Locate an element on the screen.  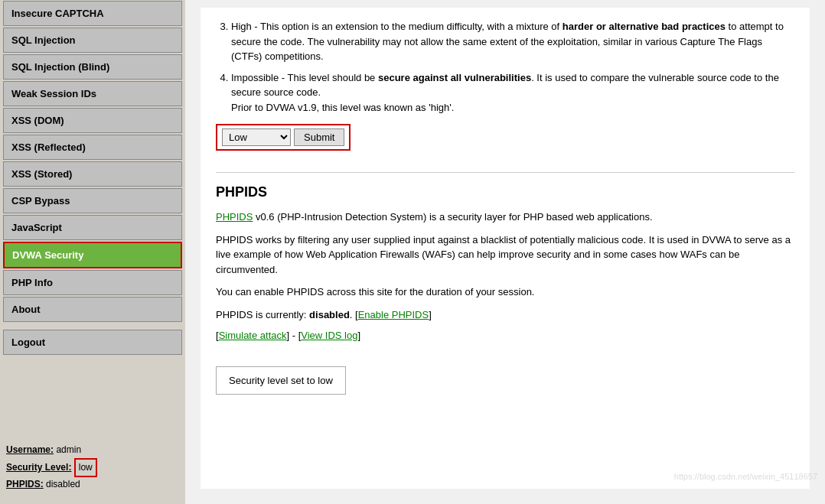
sidebar-item-javascript: JavaScript is located at coordinates (93, 228).